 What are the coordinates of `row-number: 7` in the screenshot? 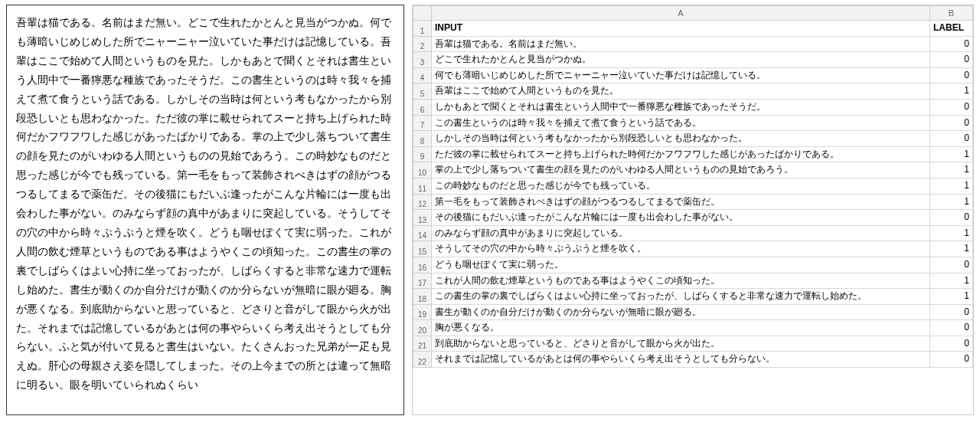 It's located at (423, 123).